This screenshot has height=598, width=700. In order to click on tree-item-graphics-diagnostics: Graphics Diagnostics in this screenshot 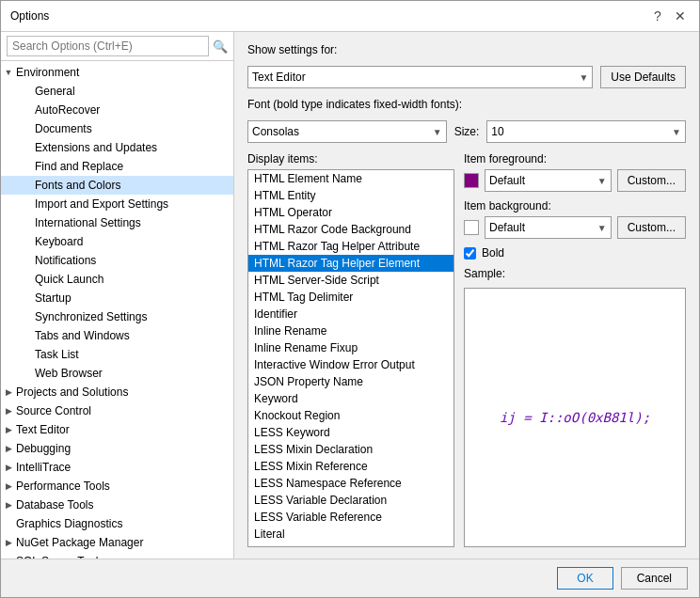, I will do `click(117, 524)`.